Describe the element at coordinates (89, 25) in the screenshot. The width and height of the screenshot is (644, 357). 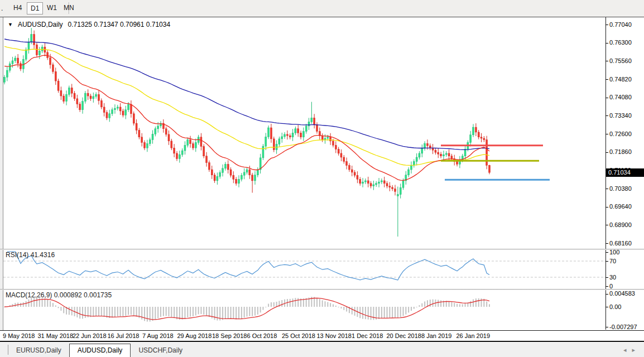
I see `chart-title: ▼ AUDUSD,Daily 0.71325 0.71347 0.70961 0…` at that location.